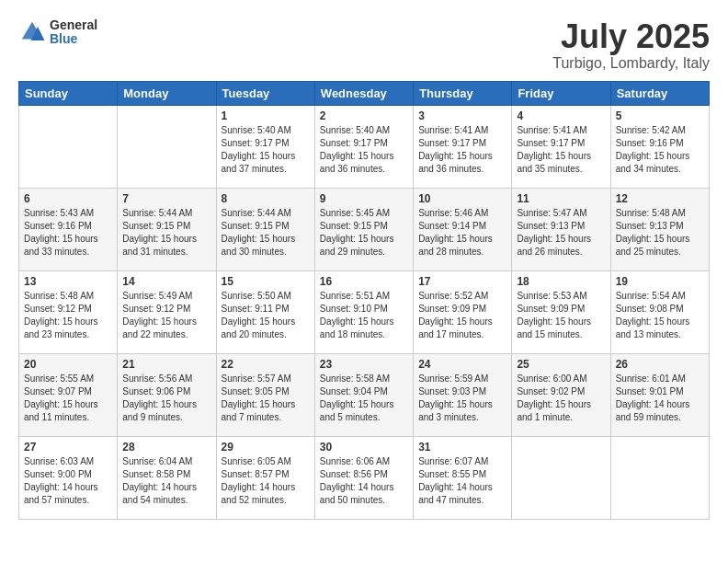 This screenshot has height=563, width=728. I want to click on day-number: 18, so click(561, 282).